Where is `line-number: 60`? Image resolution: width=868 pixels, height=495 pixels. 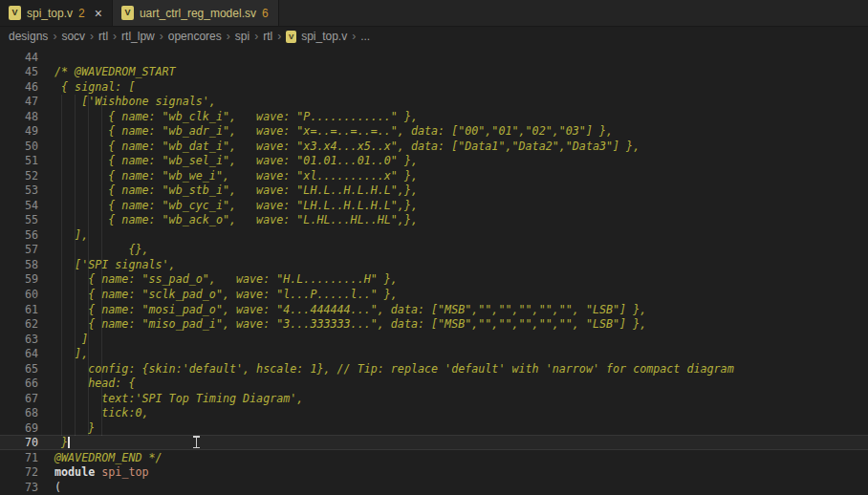 line-number: 60 is located at coordinates (19, 294).